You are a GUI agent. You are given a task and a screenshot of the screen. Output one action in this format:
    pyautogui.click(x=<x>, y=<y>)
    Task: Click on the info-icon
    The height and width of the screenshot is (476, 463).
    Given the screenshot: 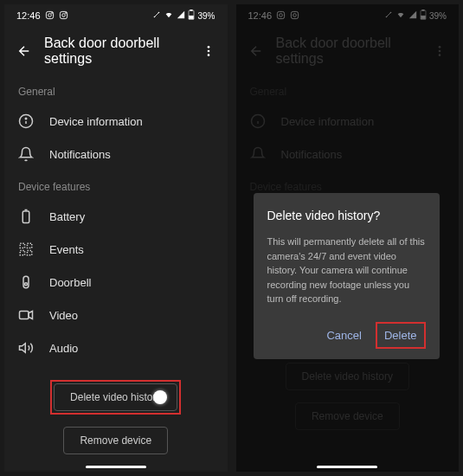 What is the action you would take?
    pyautogui.click(x=26, y=121)
    